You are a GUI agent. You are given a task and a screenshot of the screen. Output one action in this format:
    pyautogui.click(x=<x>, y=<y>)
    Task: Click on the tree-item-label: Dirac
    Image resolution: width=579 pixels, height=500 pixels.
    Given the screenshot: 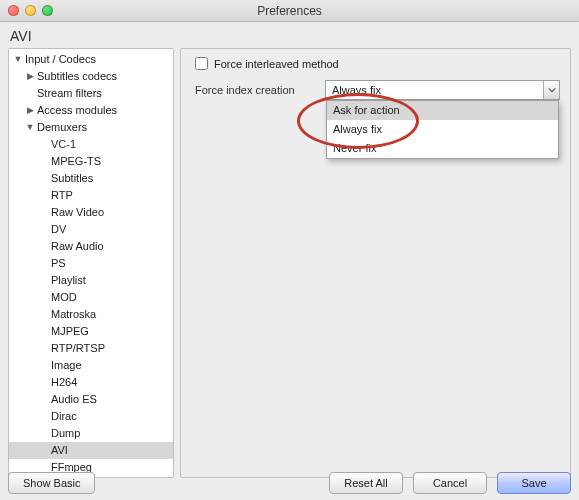 What is the action you would take?
    pyautogui.click(x=63, y=416)
    